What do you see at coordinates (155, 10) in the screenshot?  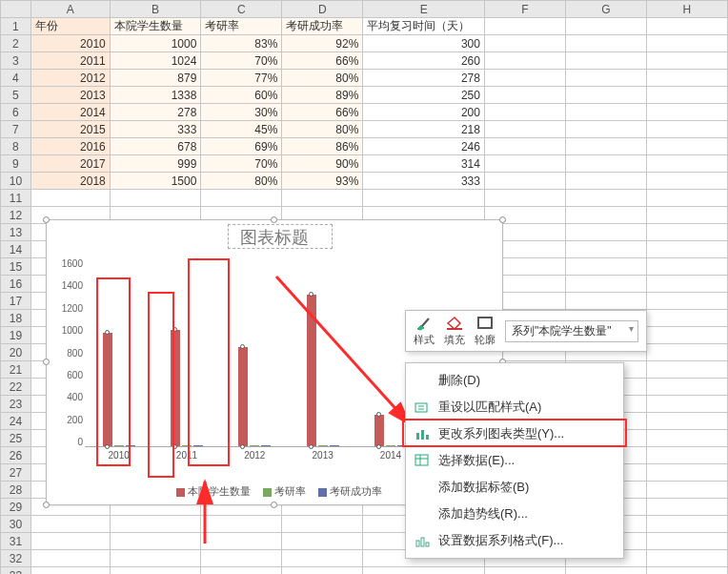 I see `col-B: B` at bounding box center [155, 10].